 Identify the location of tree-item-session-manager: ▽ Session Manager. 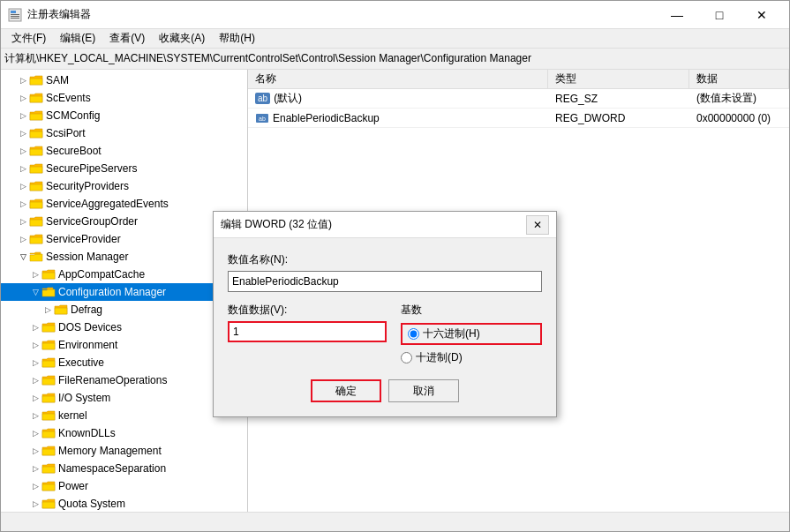
(124, 257).